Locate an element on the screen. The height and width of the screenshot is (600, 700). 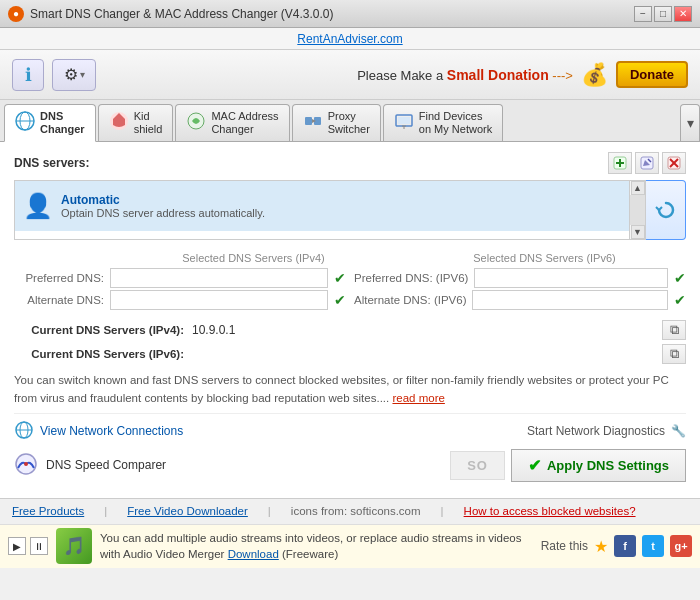
facebook-button: f is located at coordinates (625, 546).